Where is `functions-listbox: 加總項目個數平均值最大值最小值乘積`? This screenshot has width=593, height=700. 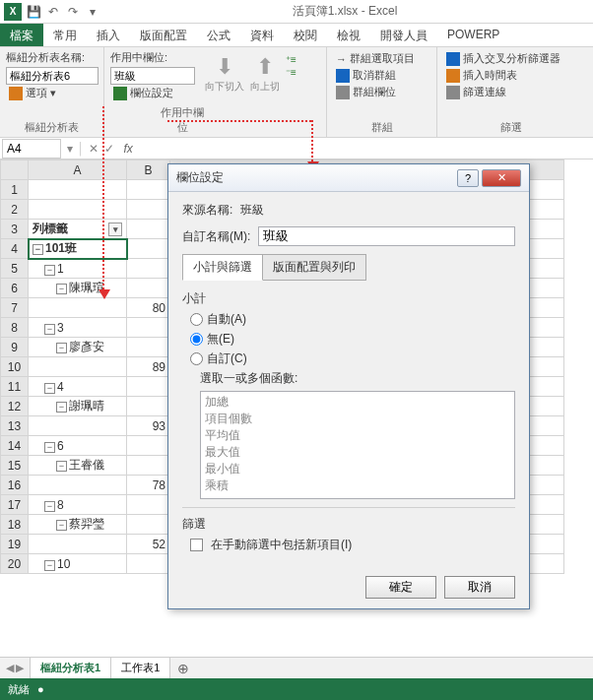
functions-listbox: 加總項目個數平均值最大值最小值乘積 is located at coordinates (358, 445).